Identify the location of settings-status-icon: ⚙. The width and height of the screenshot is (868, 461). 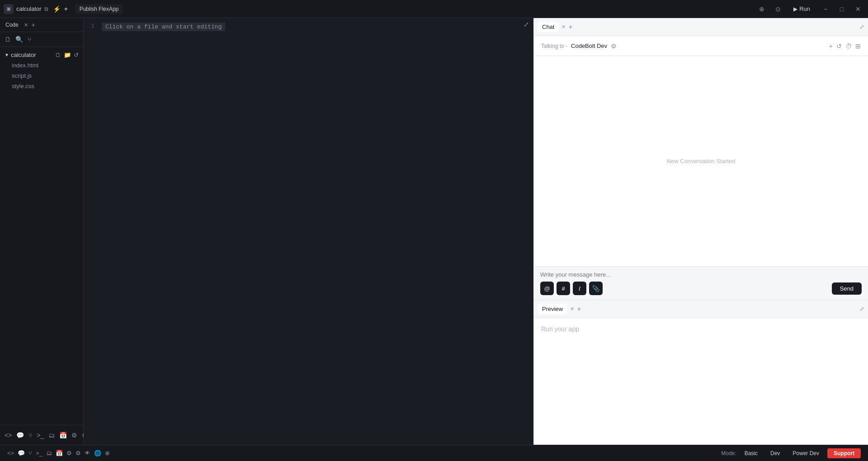
(78, 453).